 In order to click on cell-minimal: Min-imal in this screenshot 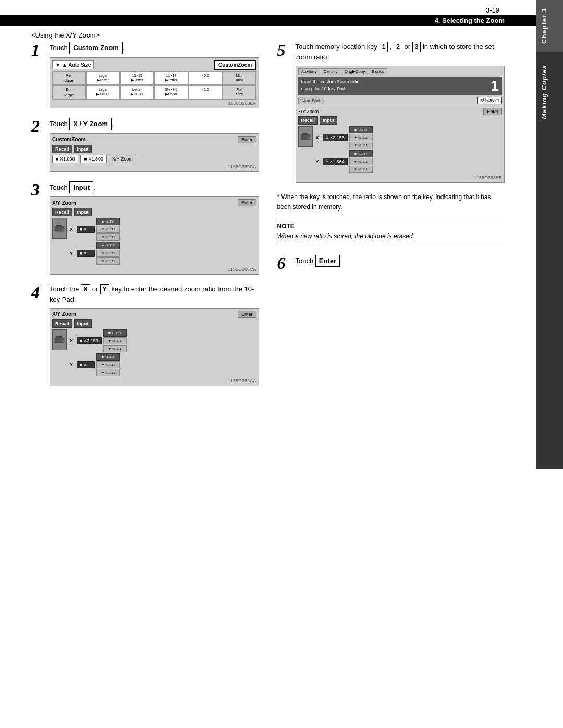, I will do `click(239, 78)`.